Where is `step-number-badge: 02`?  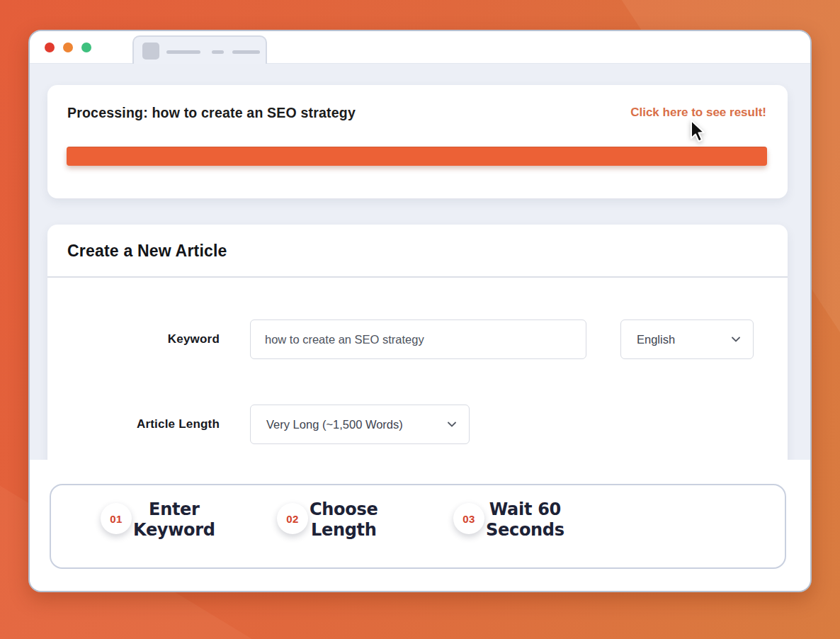 step-number-badge: 02 is located at coordinates (293, 519).